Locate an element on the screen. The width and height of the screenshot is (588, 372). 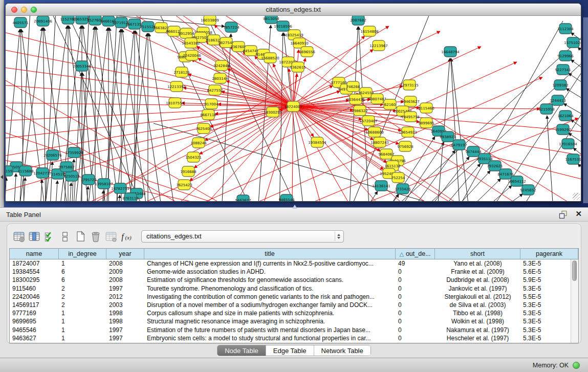
tab-node-table: Node Table is located at coordinates (242, 351).